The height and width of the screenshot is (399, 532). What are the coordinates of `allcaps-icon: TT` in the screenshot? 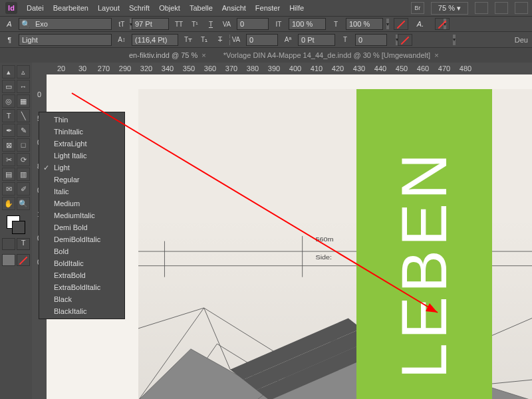 It's located at (179, 24).